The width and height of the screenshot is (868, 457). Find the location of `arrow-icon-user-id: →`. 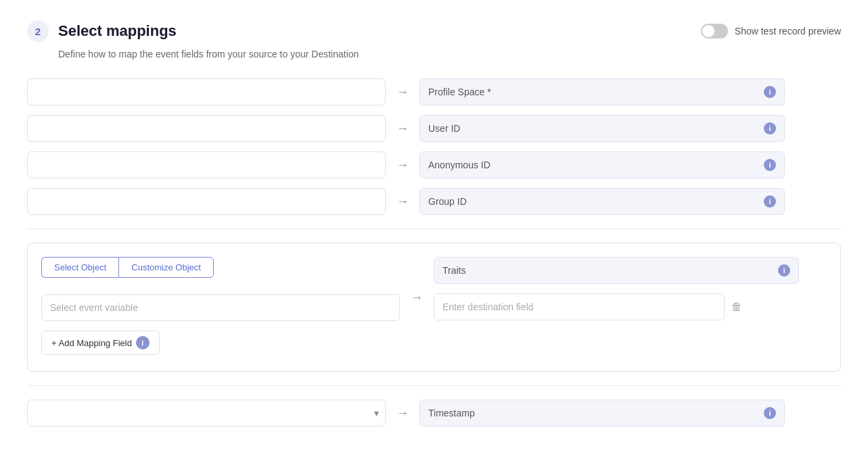

arrow-icon-user-id: → is located at coordinates (403, 128).